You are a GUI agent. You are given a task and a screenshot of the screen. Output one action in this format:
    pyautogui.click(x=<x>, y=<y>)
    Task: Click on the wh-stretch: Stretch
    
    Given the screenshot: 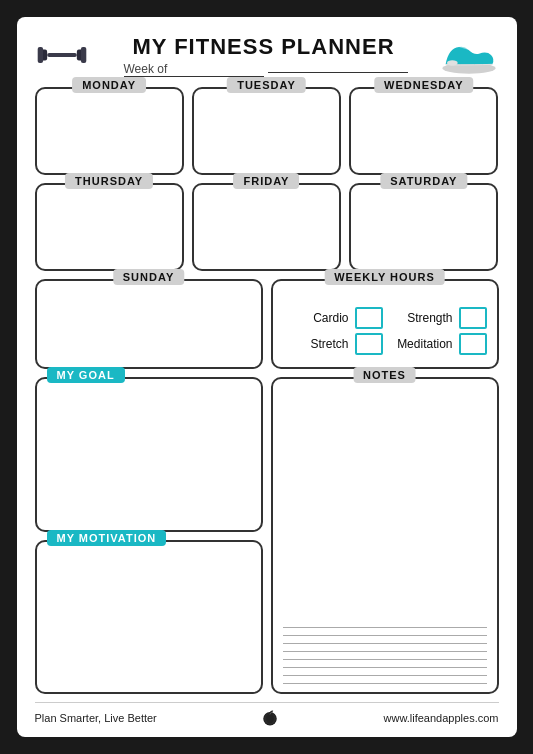 What is the action you would take?
    pyautogui.click(x=333, y=344)
    